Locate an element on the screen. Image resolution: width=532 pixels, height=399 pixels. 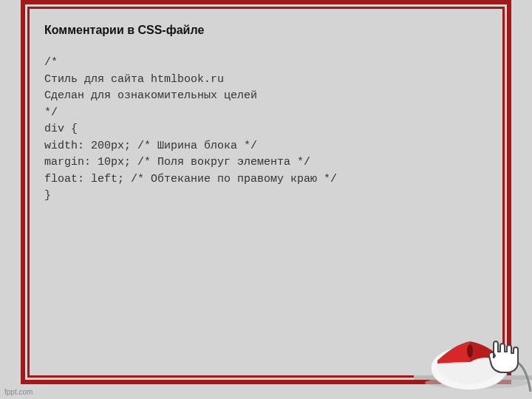
code-line: width: 200px; /* Ширина блока */ is located at coordinates (273, 146).